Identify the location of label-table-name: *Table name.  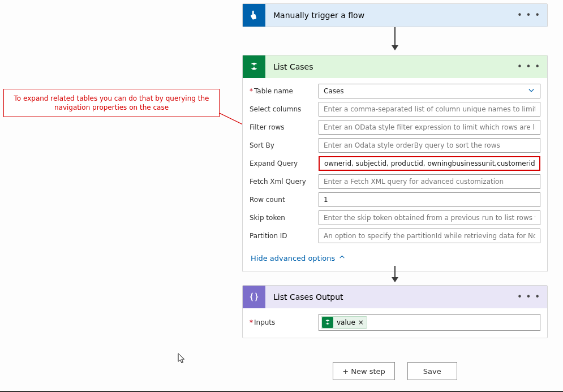
(284, 91).